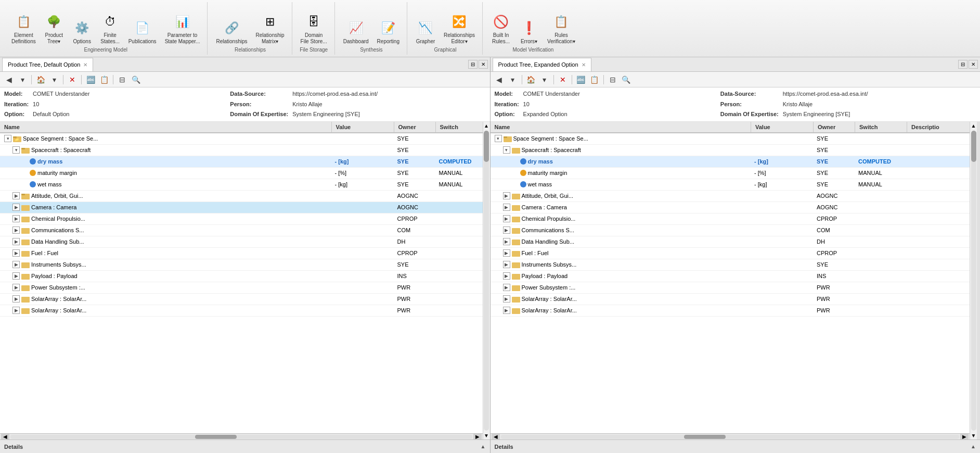  I want to click on right-vscroll-thumb, so click(974, 146).